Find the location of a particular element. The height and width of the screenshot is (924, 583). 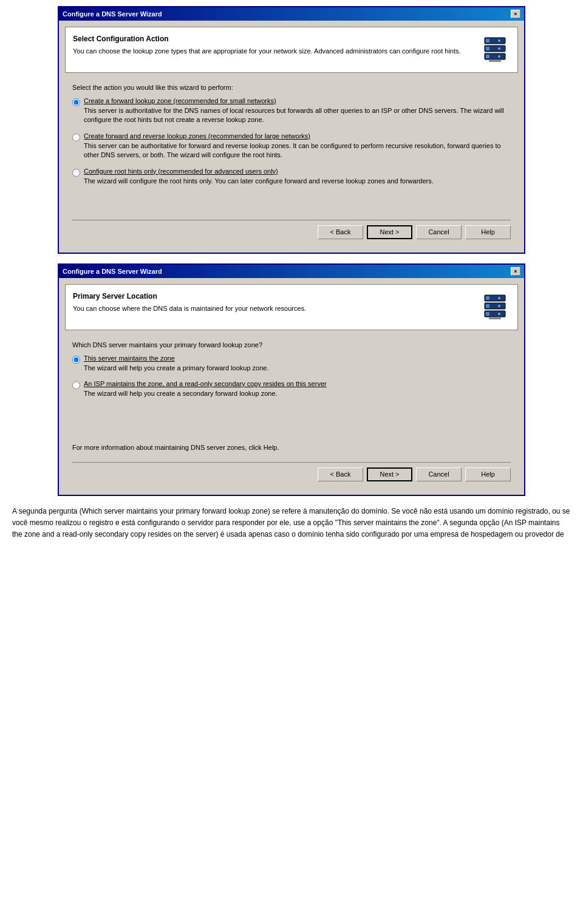

help-button-1: Help is located at coordinates (488, 232).